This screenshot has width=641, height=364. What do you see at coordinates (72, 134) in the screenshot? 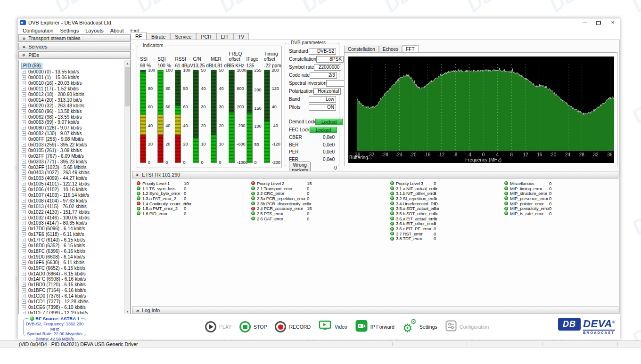
I see `pid-item: +0x0082 (130) - 9.07 kbit/s` at bounding box center [72, 134].